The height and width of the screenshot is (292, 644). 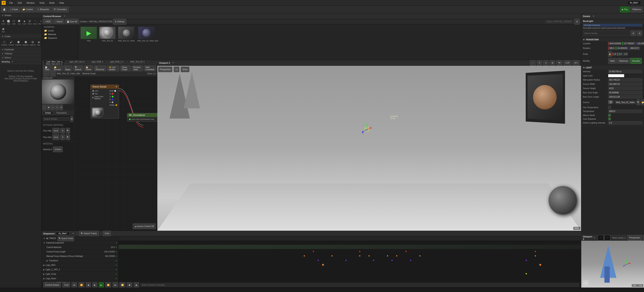 What do you see at coordinates (612, 264) in the screenshot?
I see `viewport2-content: ⊞ 0965 - 1905` at bounding box center [612, 264].